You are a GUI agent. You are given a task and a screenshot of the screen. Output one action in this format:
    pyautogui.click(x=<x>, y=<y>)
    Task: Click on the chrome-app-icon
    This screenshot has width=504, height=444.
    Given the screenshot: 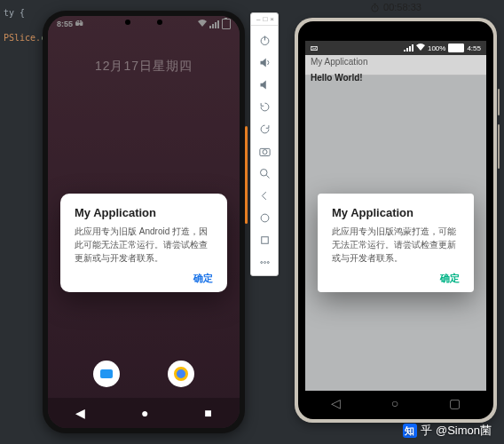 What is the action you would take?
    pyautogui.click(x=181, y=374)
    